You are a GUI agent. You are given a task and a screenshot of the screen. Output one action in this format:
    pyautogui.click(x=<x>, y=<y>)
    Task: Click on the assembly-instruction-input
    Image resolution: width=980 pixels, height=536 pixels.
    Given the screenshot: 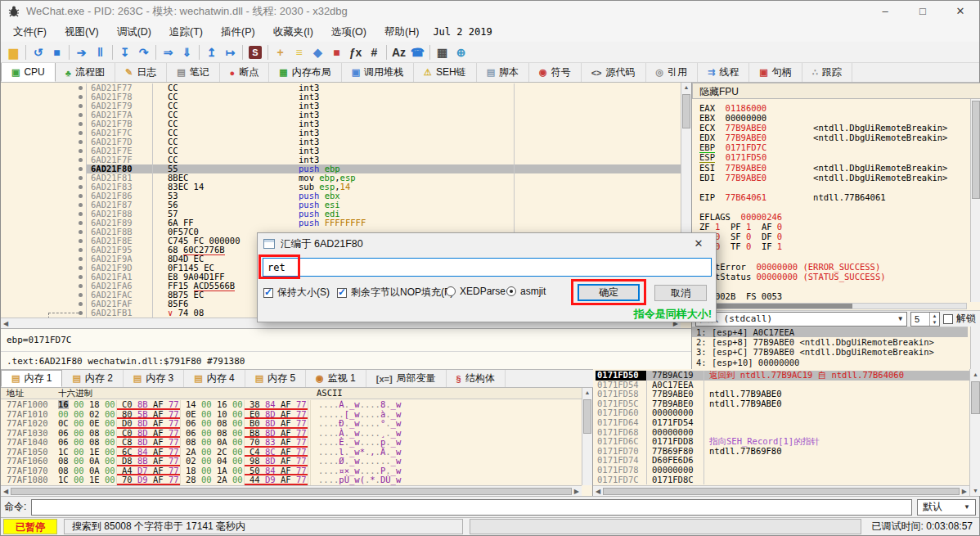 What is the action you would take?
    pyautogui.click(x=488, y=267)
    